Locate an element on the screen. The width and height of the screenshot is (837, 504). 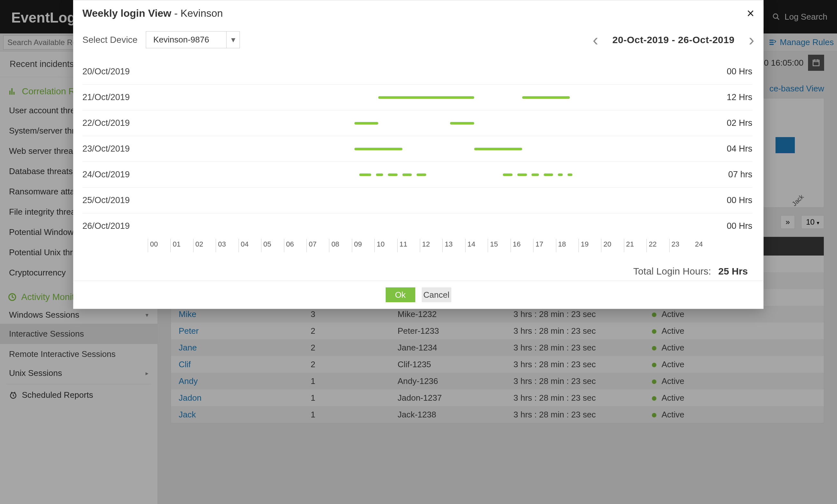
close-icon: × is located at coordinates (751, 13).